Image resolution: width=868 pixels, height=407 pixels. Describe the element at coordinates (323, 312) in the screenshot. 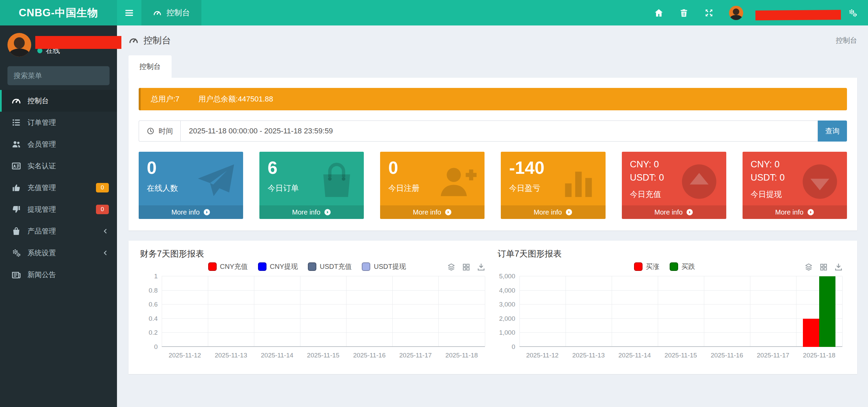

I see `chart-plot-area: 00.20.40.60.812025-11-122025-11-132025-1…` at that location.